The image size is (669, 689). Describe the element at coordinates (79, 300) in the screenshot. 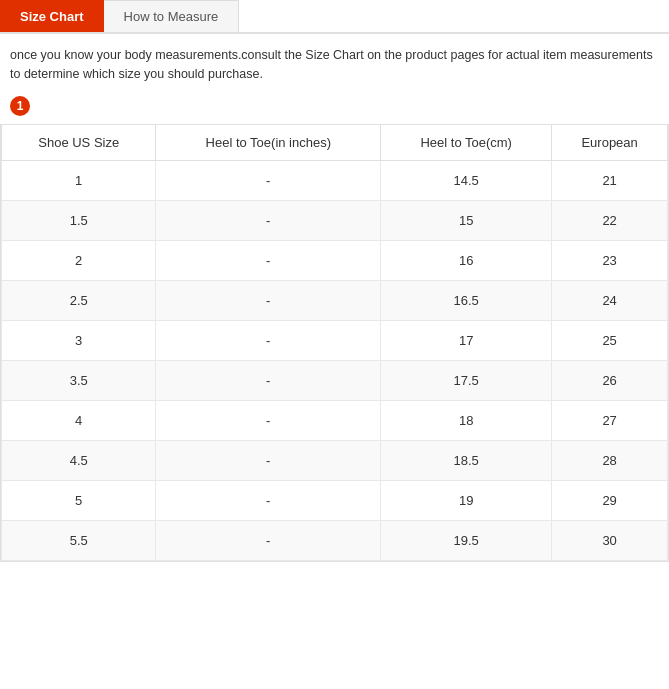

I see `table-cell-3-0: 2.5` at that location.